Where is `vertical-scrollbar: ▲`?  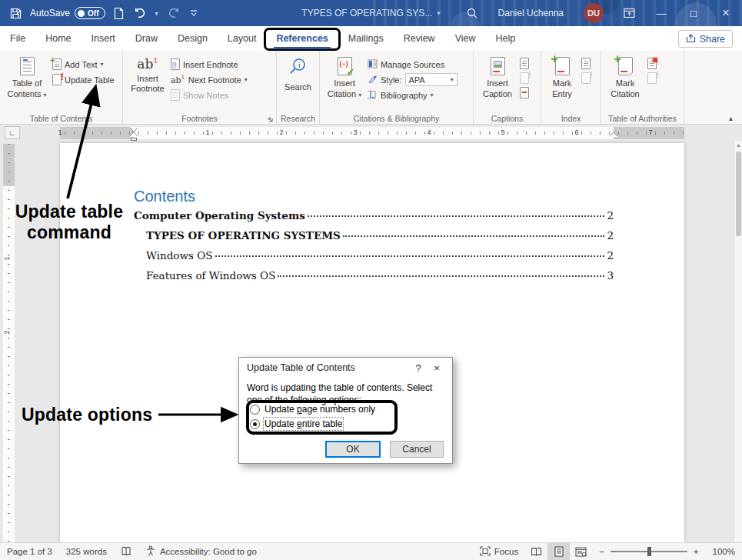
vertical-scrollbar: ▲ is located at coordinates (738, 342).